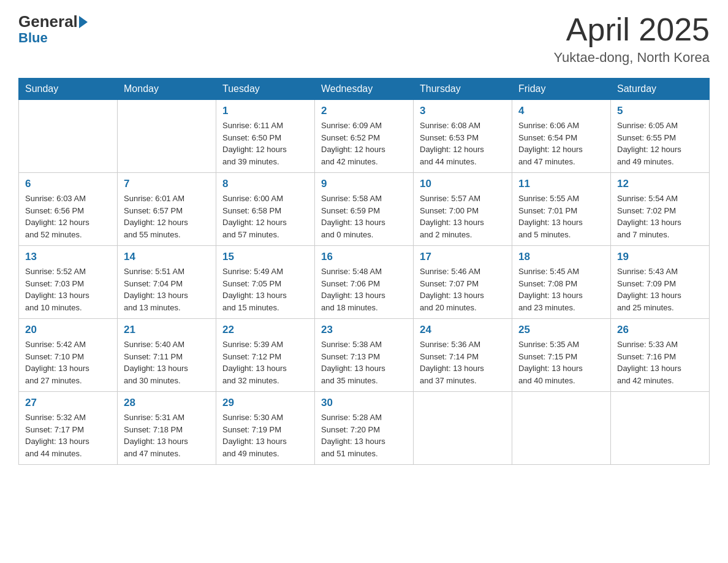  Describe the element at coordinates (167, 184) in the screenshot. I see `day-number: 7` at that location.